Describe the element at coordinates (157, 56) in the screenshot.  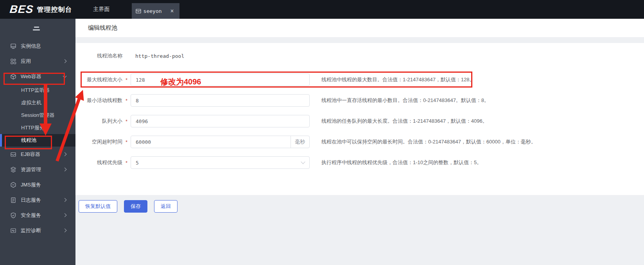
I see `thread-pool-name-value: http-thread-pool` at that location.